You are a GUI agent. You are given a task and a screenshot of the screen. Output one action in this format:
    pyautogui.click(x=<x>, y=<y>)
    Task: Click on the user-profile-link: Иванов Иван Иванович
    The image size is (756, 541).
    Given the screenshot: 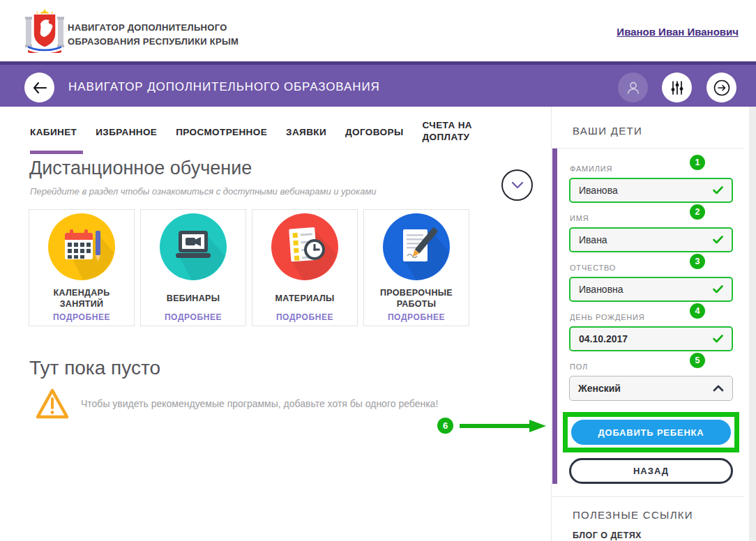 What is the action you would take?
    pyautogui.click(x=678, y=32)
    